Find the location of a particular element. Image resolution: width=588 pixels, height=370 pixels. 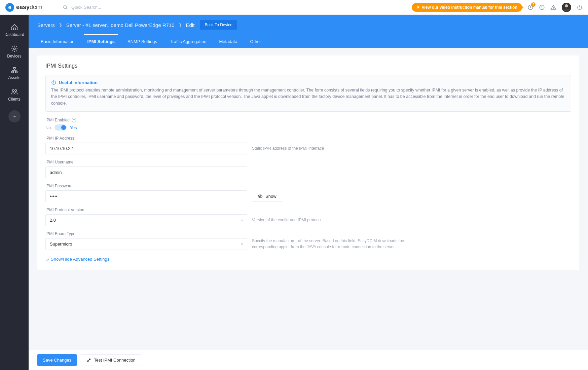

topbar: e easydcim ✕ View our video instruction … is located at coordinates (294, 7).